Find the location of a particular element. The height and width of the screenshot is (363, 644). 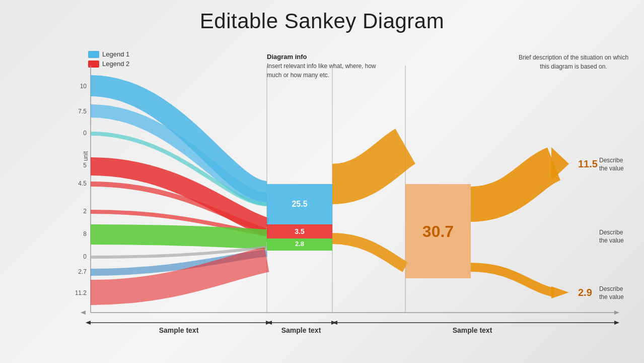

page-title: Editable Sankey Diagram is located at coordinates (322, 17).